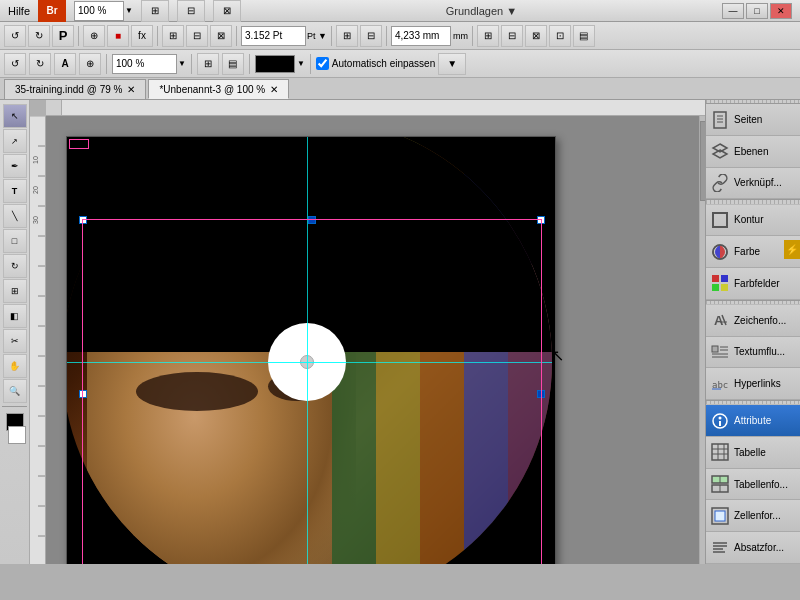  What do you see at coordinates (15, 266) in the screenshot?
I see `rotate-tool: ↻` at bounding box center [15, 266].